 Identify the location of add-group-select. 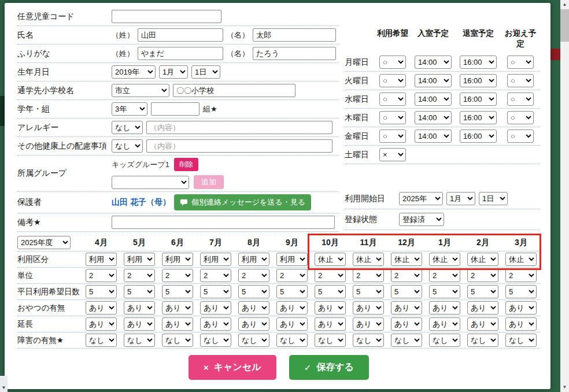
(150, 183).